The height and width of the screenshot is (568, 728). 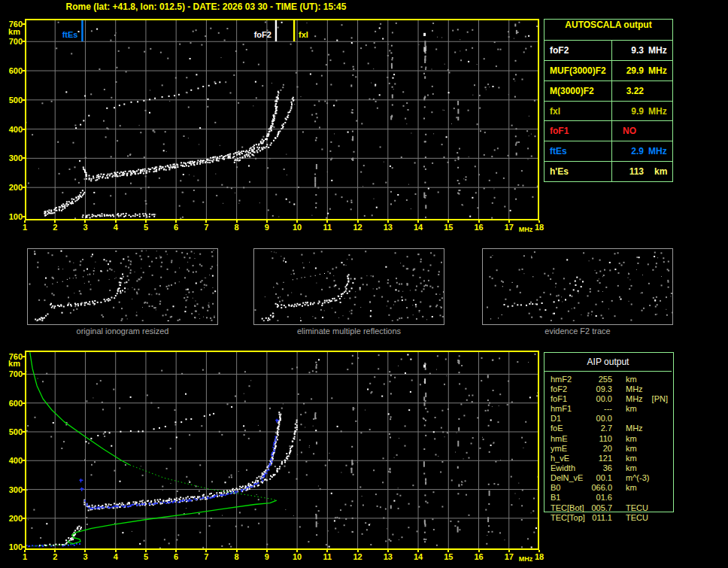 I want to click on aip-table-header: AIP output, so click(x=608, y=362).